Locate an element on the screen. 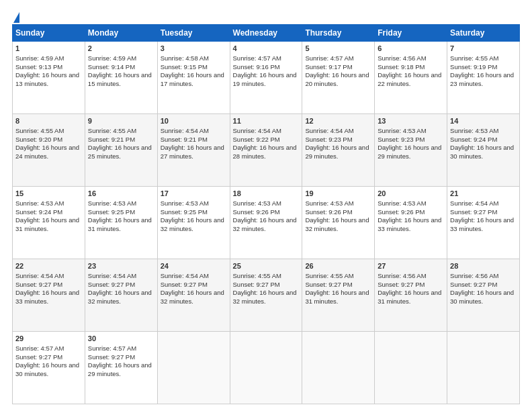  table-row: 3Sunrise: 4:58 AMSunset: 9:15 PMDaylight… is located at coordinates (193, 78).